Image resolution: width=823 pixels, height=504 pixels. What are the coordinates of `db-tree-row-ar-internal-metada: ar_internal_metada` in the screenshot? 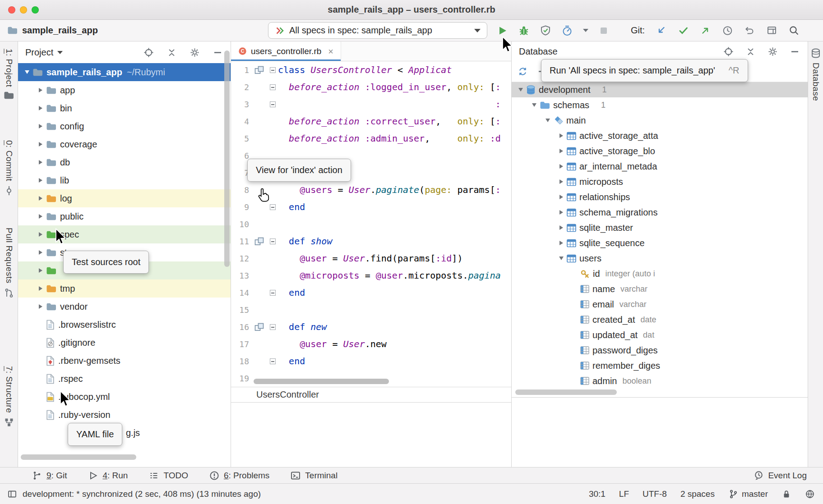 It's located at (660, 166).